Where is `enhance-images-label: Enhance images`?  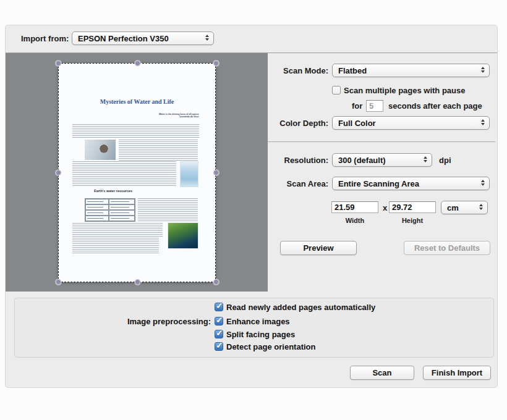
enhance-images-label: Enhance images is located at coordinates (258, 321).